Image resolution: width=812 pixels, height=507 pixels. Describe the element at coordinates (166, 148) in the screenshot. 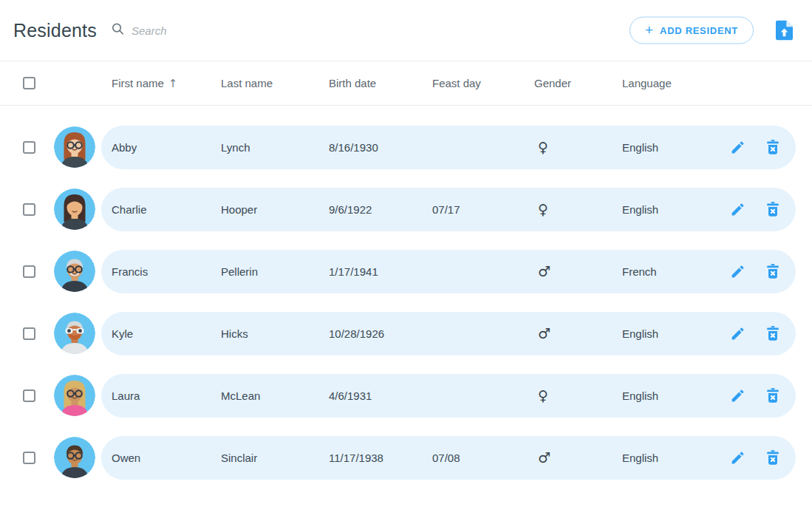

I see `first-name-cell: Abby` at that location.